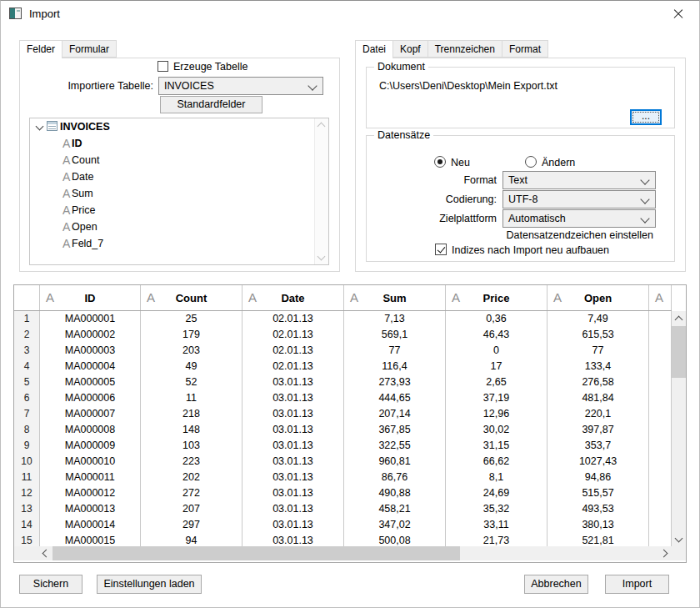  What do you see at coordinates (241, 86) in the screenshot?
I see `import-table-select: INVOICES` at bounding box center [241, 86].